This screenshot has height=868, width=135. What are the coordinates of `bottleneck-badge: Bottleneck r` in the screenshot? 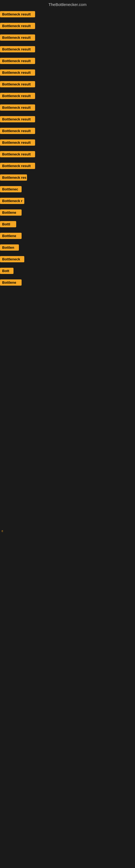 It's located at (12, 201).